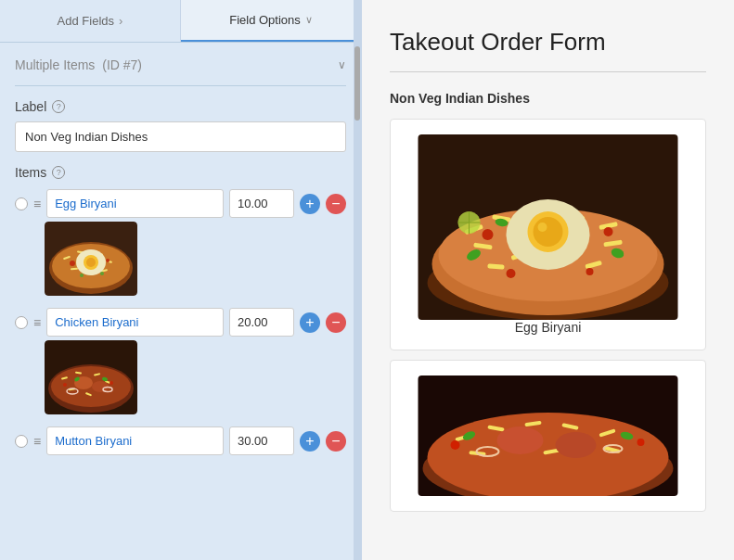 This screenshot has width=734, height=560. What do you see at coordinates (547, 43) in the screenshot?
I see `form-title: Takeout Order Form` at bounding box center [547, 43].